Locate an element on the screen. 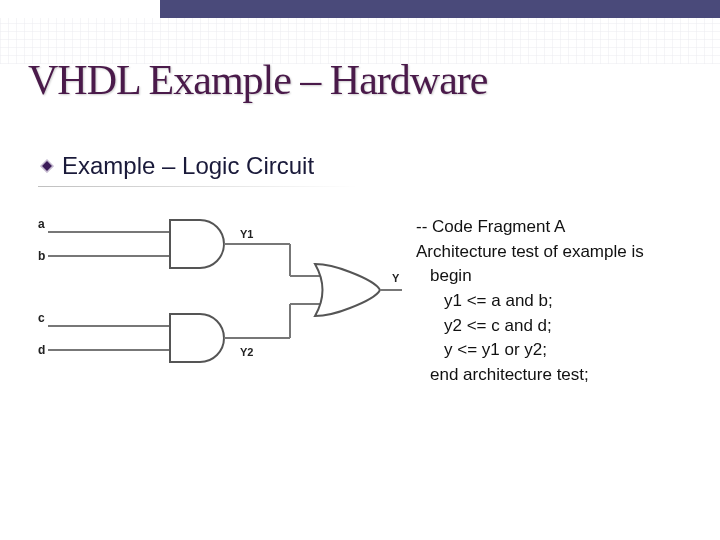 The height and width of the screenshot is (540, 720). code-line: begin is located at coordinates (530, 276).